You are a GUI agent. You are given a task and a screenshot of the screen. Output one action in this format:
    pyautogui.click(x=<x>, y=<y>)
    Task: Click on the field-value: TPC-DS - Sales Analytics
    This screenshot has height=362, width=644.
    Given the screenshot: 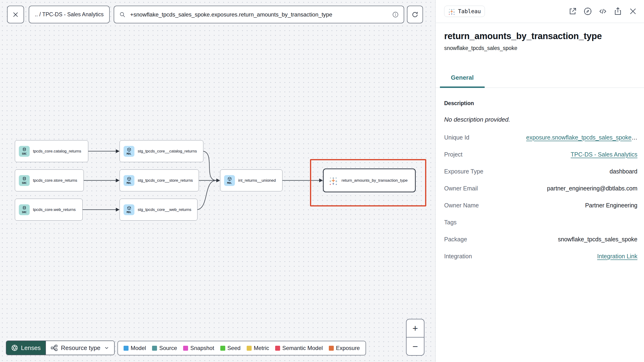 What is the action you would take?
    pyautogui.click(x=604, y=154)
    